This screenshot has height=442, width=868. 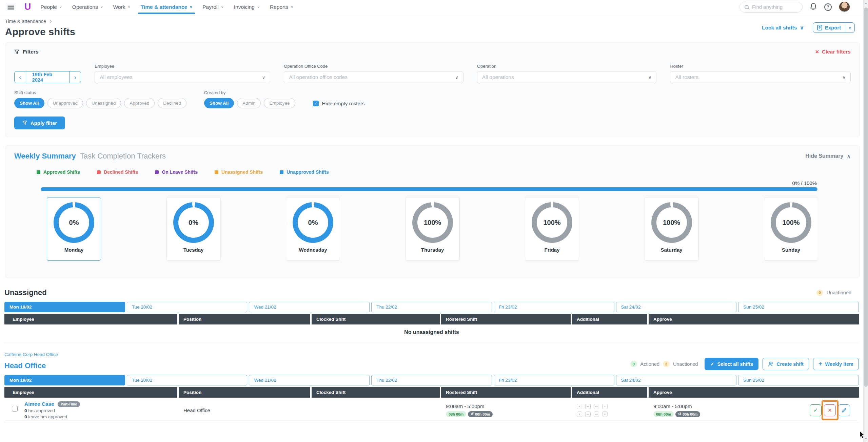 What do you see at coordinates (579, 414) in the screenshot?
I see `clock-icon` at bounding box center [579, 414].